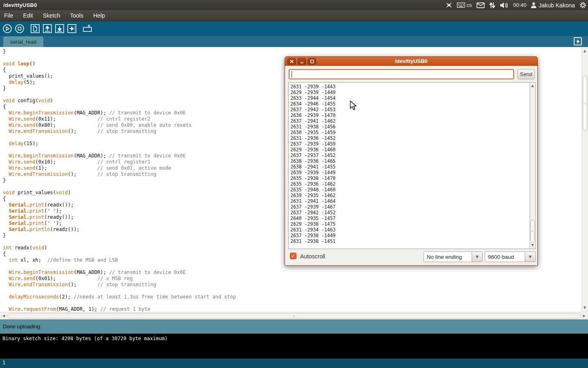 The height and width of the screenshot is (368, 588). What do you see at coordinates (85, 339) in the screenshot?
I see `console-line: Binary sketch size: 4208 bytes (of a 307…` at bounding box center [85, 339].